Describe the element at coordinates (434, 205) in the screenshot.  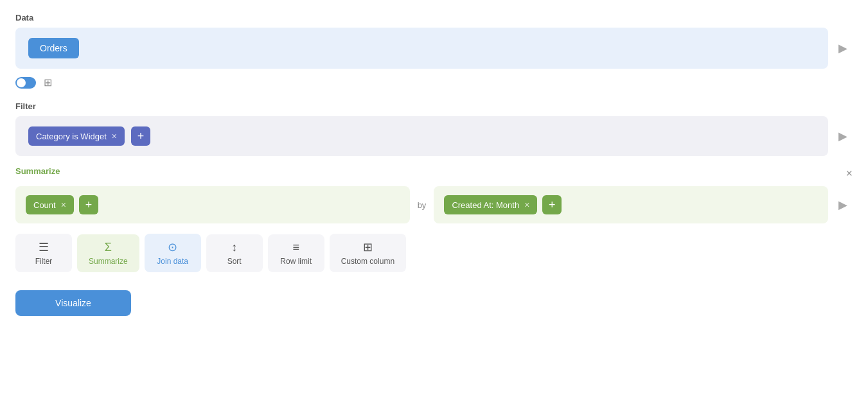
I see `summarize-section-row: Count × + by Created At: Month × + ▶` at that location.